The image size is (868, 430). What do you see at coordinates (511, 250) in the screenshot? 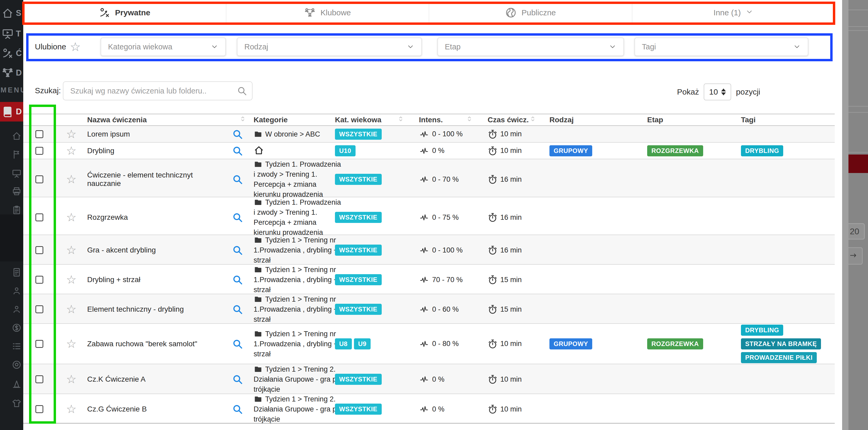
I see `duration-value: 16 min` at bounding box center [511, 250].